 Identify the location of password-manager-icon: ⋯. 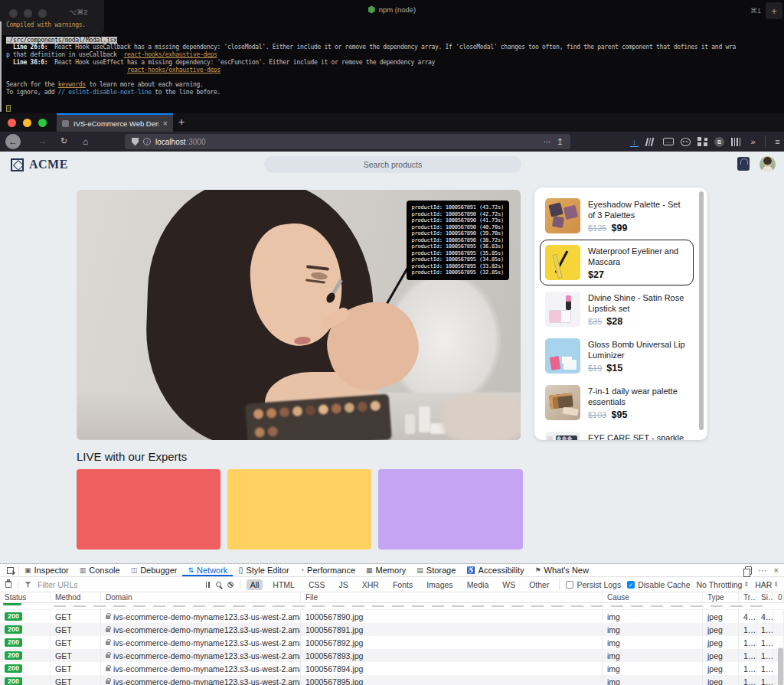
(668, 142).